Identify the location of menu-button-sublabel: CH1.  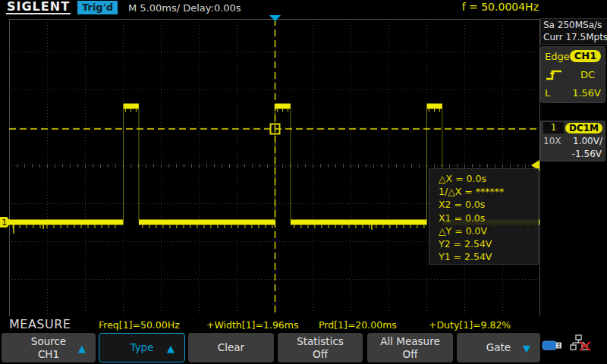
(49, 355).